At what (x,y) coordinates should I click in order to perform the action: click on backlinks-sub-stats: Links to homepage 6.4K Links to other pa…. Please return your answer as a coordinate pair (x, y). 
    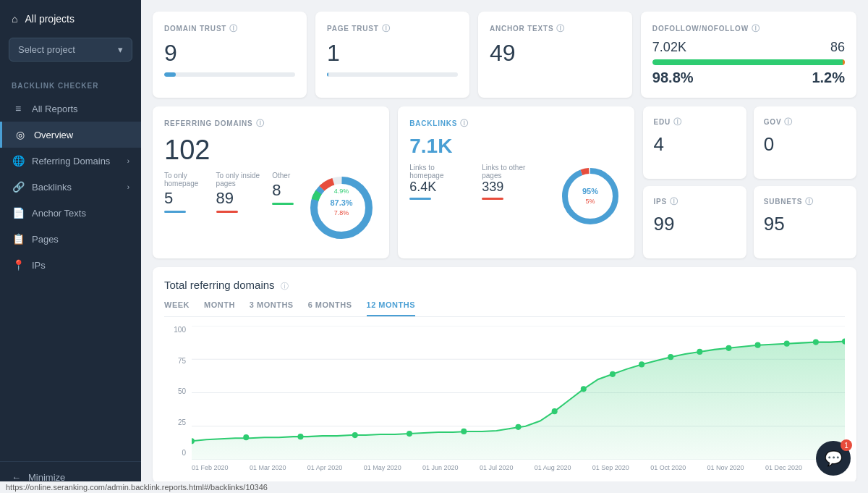
    Looking at the image, I should click on (516, 198).